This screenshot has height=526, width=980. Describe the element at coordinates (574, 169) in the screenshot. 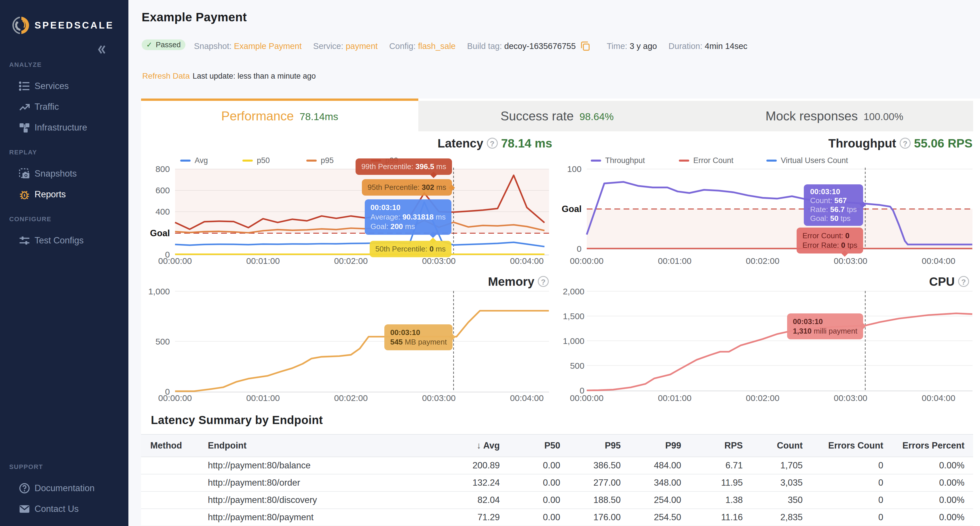

I see `svg-text: 100` at that location.